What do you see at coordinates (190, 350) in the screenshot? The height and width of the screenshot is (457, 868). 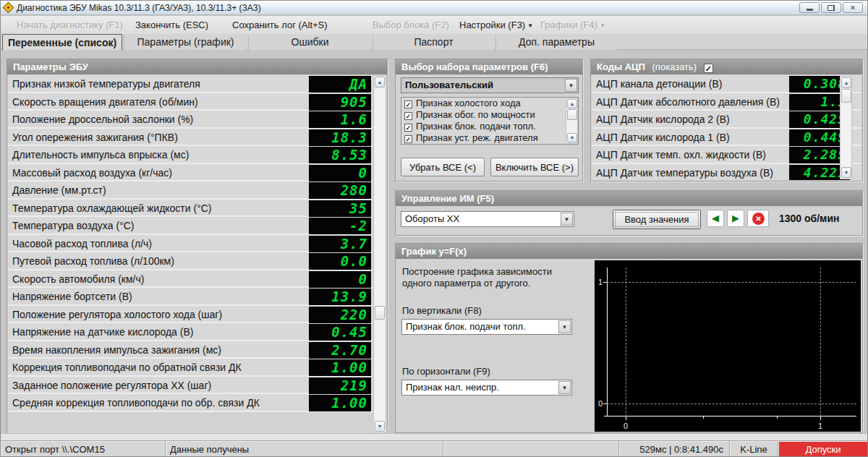 I see `table-row: Время накопления импульса зажигания (мс)…` at bounding box center [190, 350].